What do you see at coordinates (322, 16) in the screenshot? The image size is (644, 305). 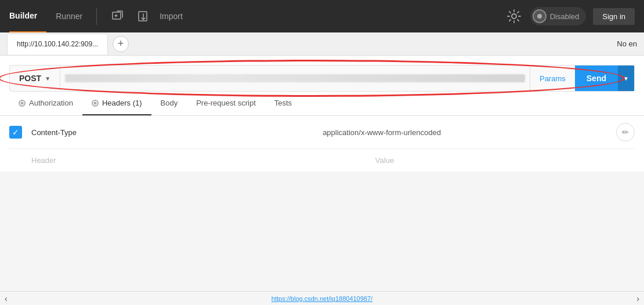 I see `topbar: Builder Runner Import` at bounding box center [322, 16].